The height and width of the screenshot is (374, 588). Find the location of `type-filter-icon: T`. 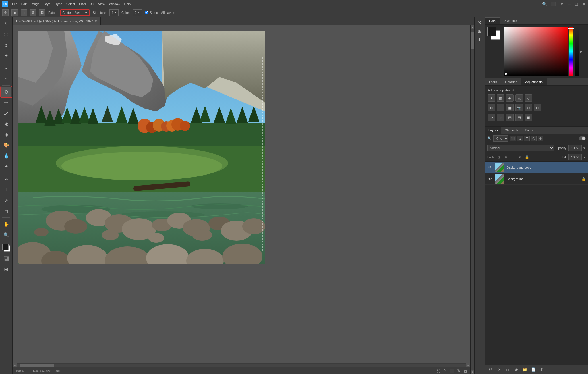

type-filter-icon: T is located at coordinates (527, 138).